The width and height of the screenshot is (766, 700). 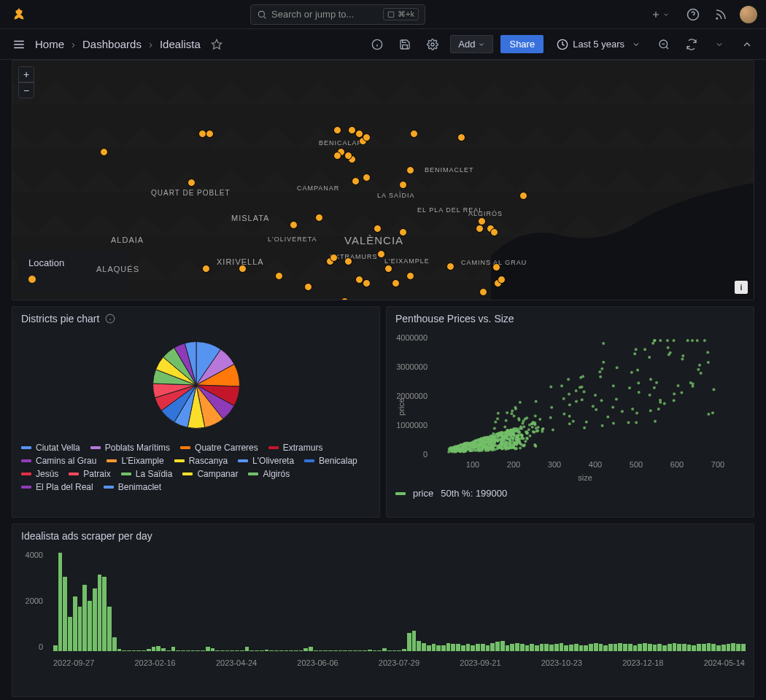 What do you see at coordinates (338, 15) in the screenshot?
I see `search-input: Search or jump to... ⌘+k` at bounding box center [338, 15].